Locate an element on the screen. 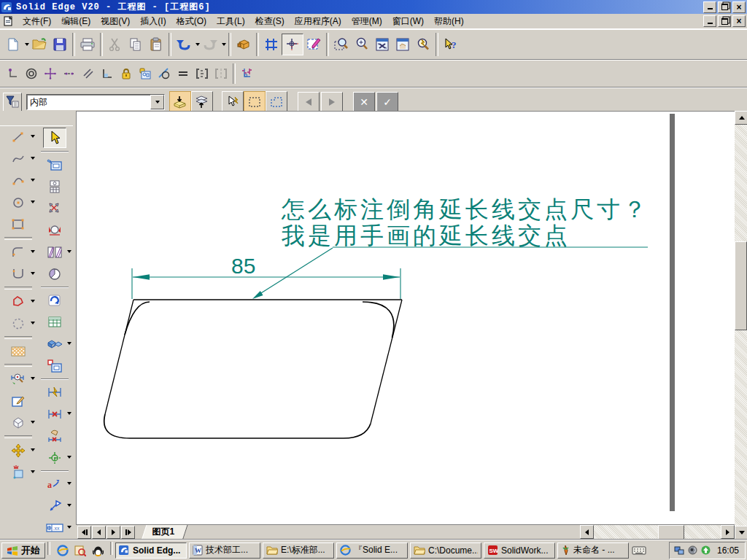  first-sheet-button is located at coordinates (85, 532).